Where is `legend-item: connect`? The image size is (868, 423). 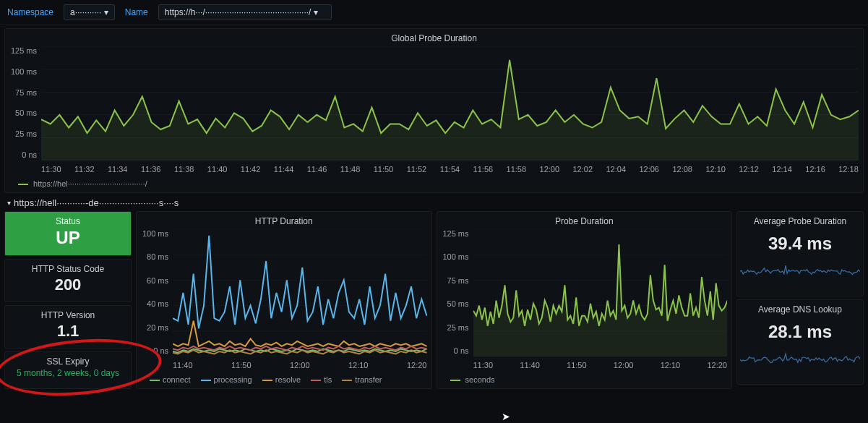
legend-item: connect is located at coordinates (171, 380).